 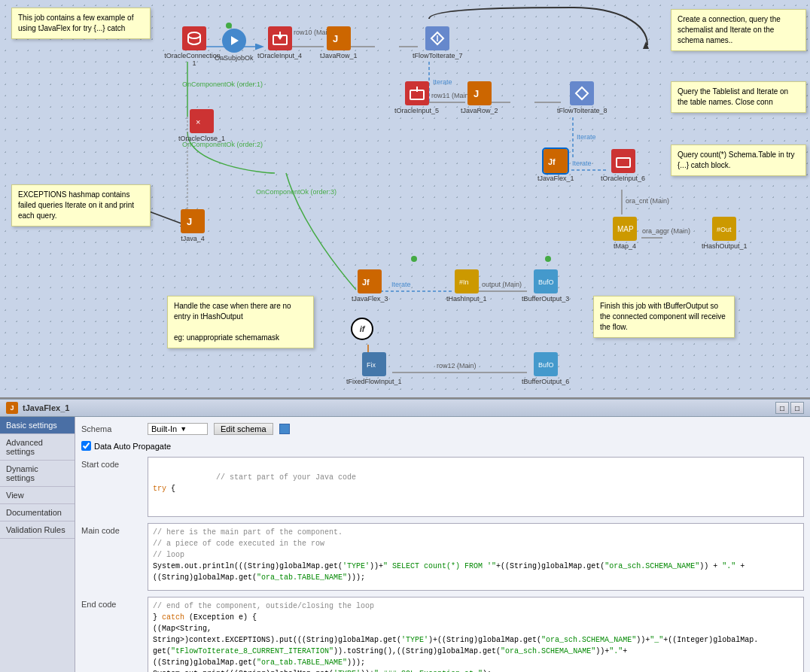 I want to click on panel-buttons: □ □, so click(x=790, y=408).